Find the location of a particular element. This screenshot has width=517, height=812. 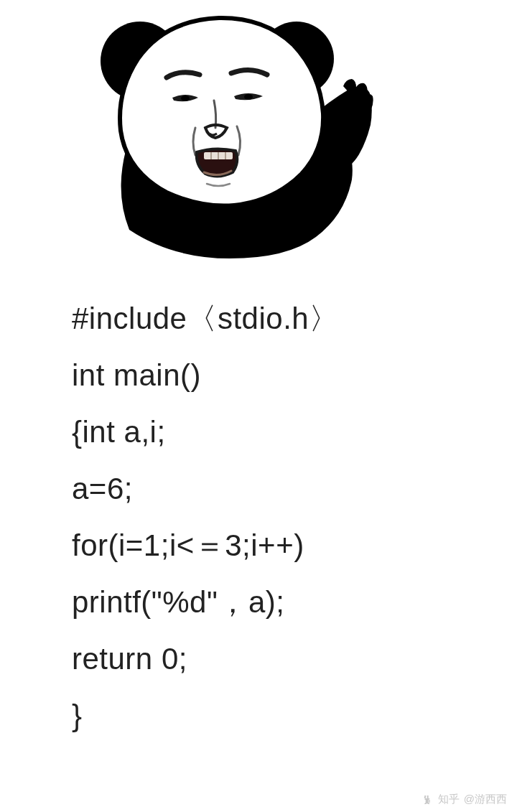

watermark-author: @游西西 is located at coordinates (485, 800).